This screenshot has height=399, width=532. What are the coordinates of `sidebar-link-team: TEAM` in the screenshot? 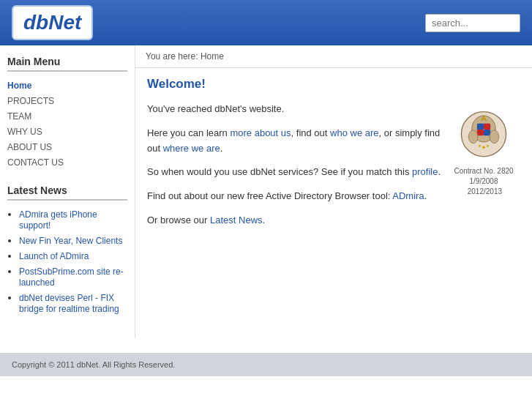 It's located at (19, 116).